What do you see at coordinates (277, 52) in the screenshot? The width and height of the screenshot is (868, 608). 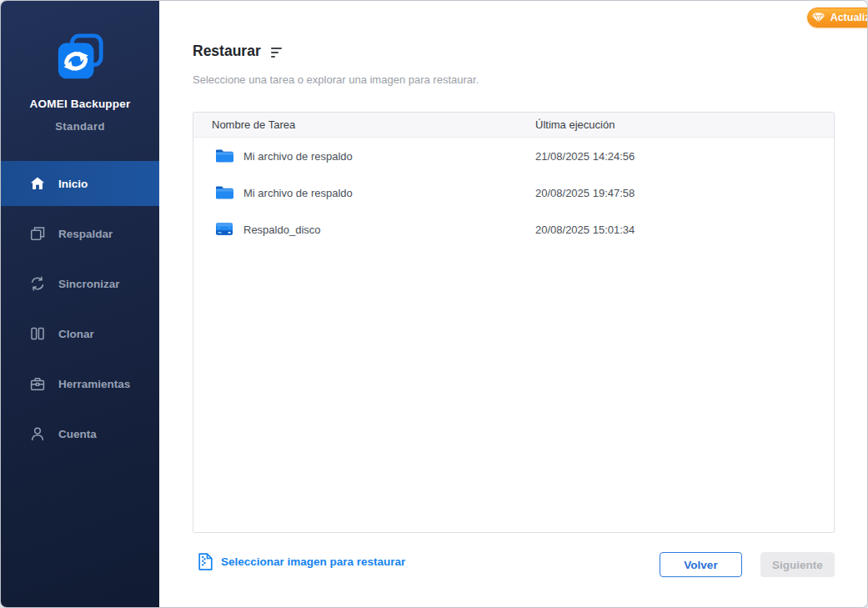 I see `filter-sort-icon` at bounding box center [277, 52].